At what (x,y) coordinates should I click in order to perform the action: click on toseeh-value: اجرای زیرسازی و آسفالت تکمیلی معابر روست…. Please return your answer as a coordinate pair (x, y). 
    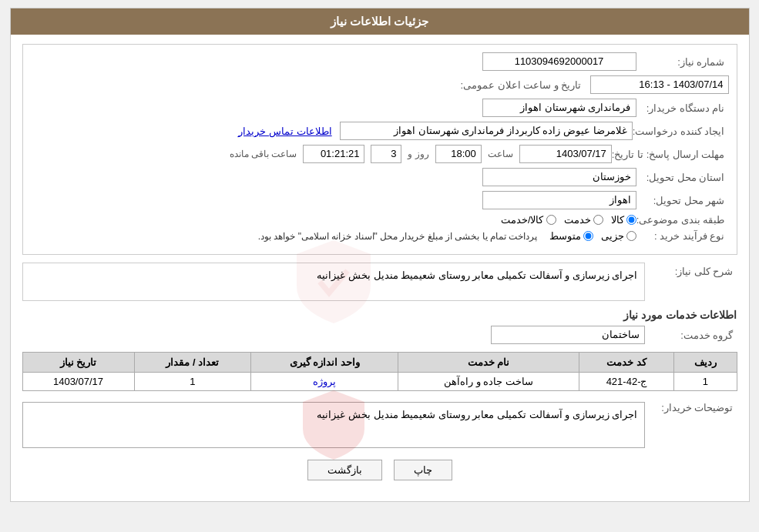
    Looking at the image, I should click on (477, 414).